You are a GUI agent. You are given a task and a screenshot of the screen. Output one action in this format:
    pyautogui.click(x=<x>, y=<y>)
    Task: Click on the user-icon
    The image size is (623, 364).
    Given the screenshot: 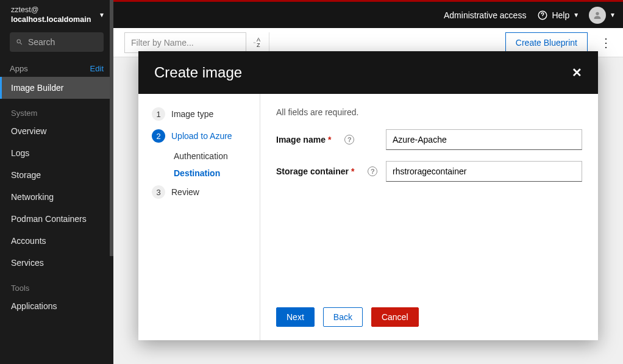 What is the action you would take?
    pyautogui.click(x=597, y=15)
    